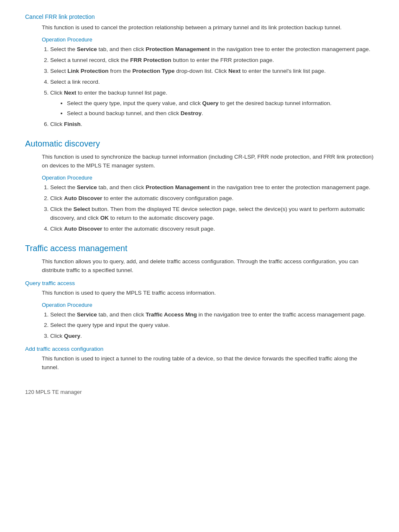 The width and height of the screenshot is (399, 532). What do you see at coordinates (200, 392) in the screenshot?
I see `page-footer: 120 MPLS TE manager` at bounding box center [200, 392].